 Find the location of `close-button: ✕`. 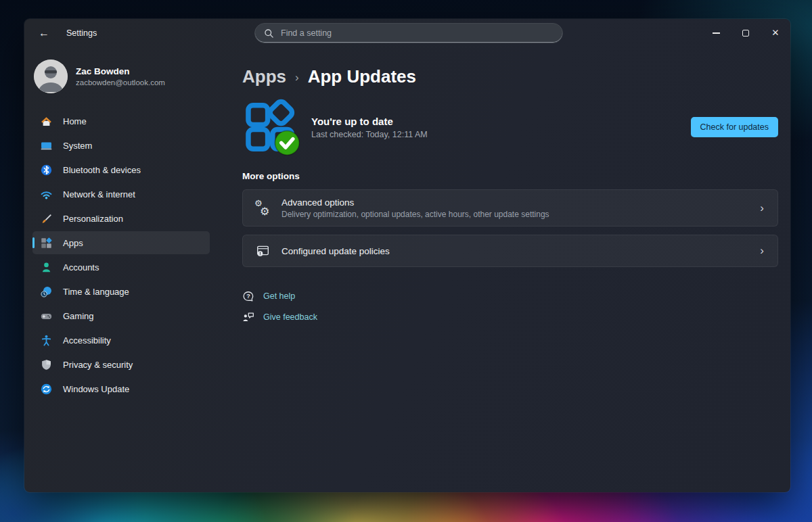

close-button: ✕ is located at coordinates (775, 33).